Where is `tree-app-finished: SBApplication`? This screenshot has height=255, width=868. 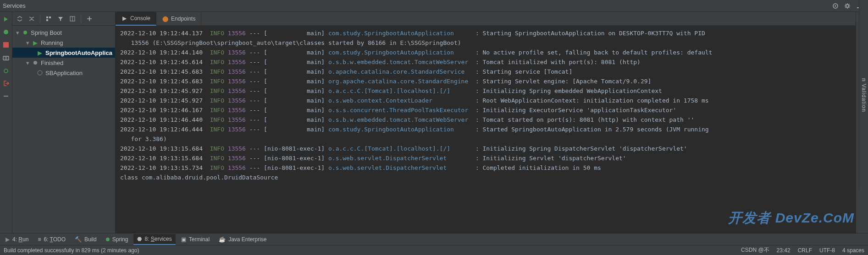
tree-app-finished: SBApplication is located at coordinates (64, 73).